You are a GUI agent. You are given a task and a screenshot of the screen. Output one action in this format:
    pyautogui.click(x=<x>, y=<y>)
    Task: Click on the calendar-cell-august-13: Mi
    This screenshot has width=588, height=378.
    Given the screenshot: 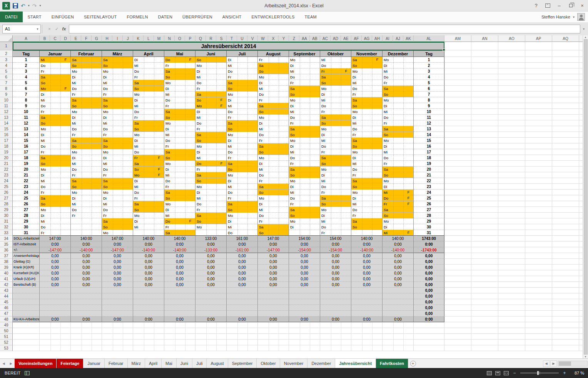 What is the action you would take?
    pyautogui.click(x=273, y=129)
    